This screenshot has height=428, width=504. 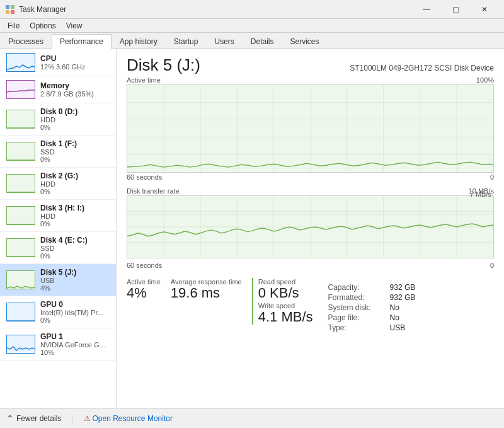 What do you see at coordinates (357, 287) in the screenshot?
I see `capacity-label: Capacity:` at bounding box center [357, 287].